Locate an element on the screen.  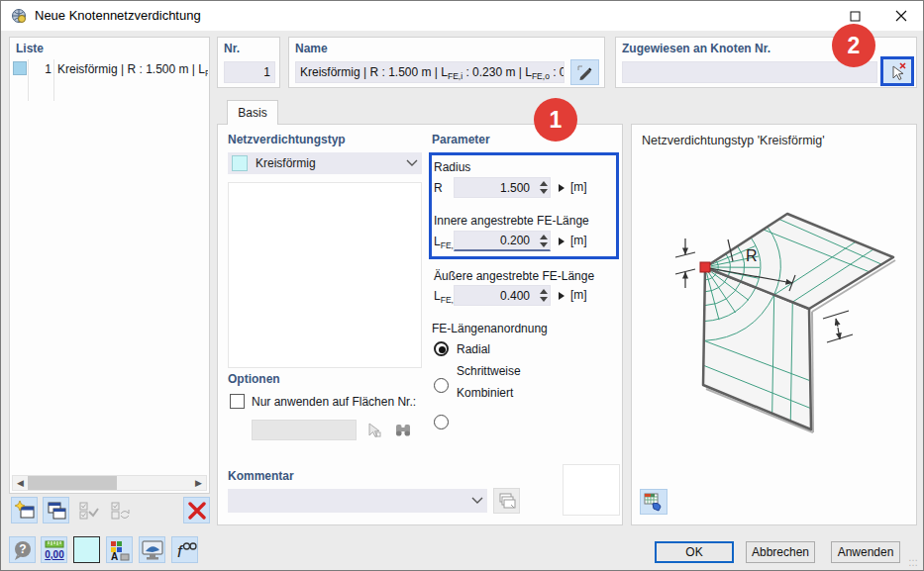
display-properties-button: A is located at coordinates (119, 550).